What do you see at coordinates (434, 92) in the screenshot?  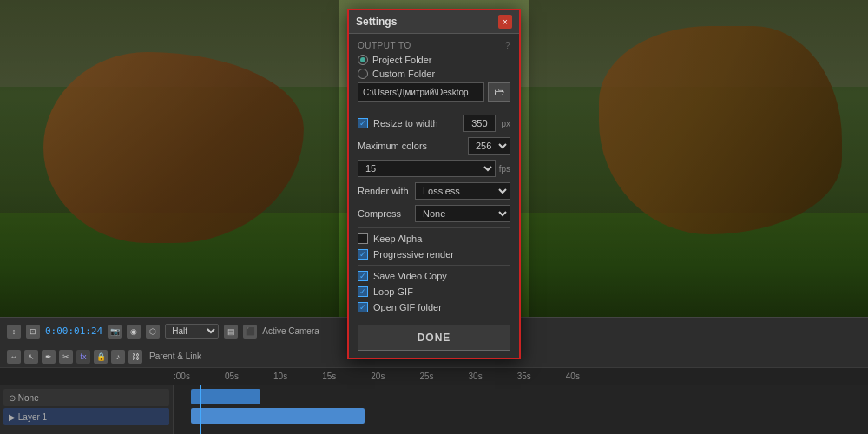 I see `path-row: 🗁` at bounding box center [434, 92].